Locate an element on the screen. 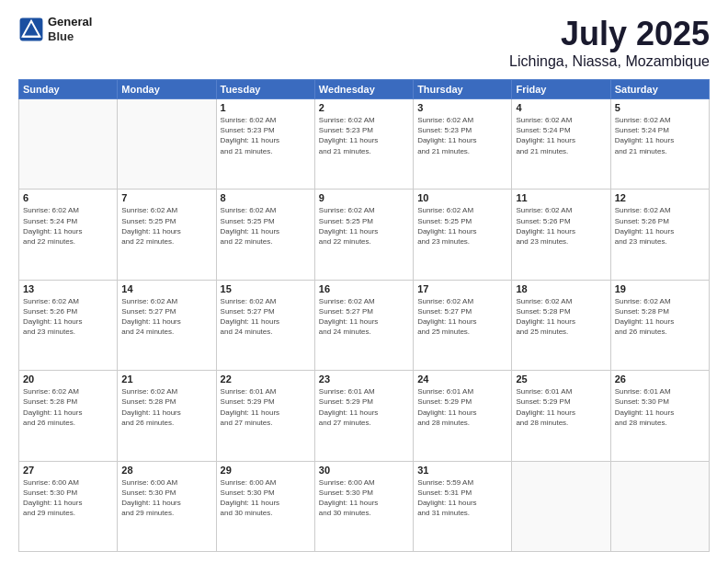 The height and width of the screenshot is (563, 728). table-row: 2Sunrise: 6:02 AM Sunset: 5:23 PM Daylig… is located at coordinates (364, 144).